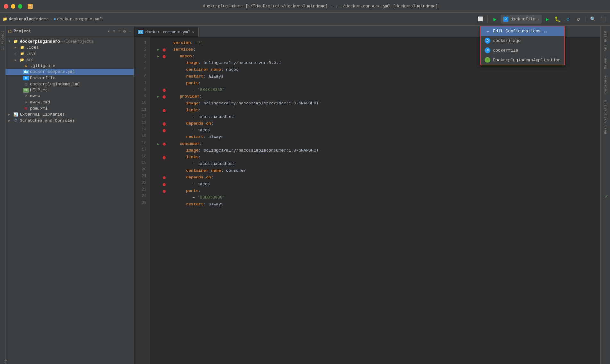 The image size is (610, 364). I want to click on line-num-6: 6, so click(140, 76).